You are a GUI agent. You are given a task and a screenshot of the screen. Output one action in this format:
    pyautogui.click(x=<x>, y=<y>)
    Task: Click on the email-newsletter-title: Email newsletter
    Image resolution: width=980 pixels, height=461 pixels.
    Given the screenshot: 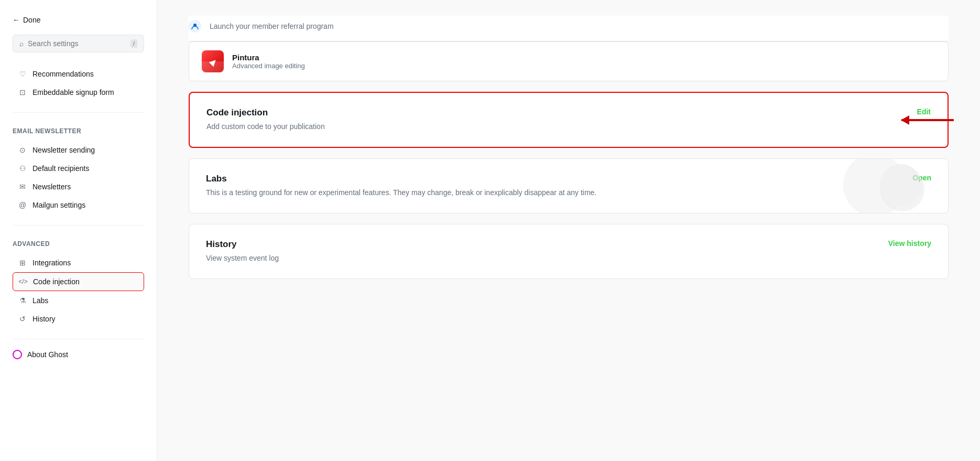 What is the action you would take?
    pyautogui.click(x=79, y=129)
    